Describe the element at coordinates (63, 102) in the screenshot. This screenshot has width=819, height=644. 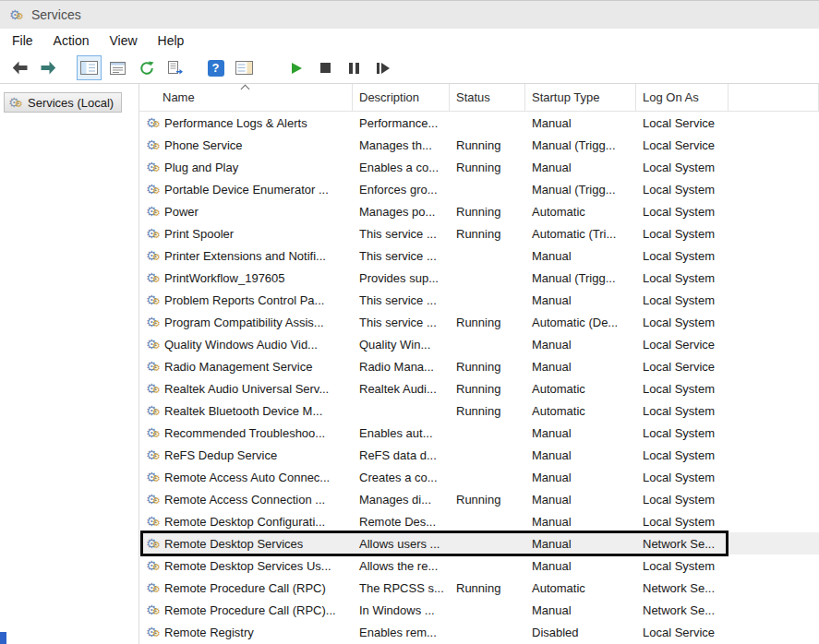
I see `sidebar-item-services-local: ⚙⚙ Services (Local)` at that location.